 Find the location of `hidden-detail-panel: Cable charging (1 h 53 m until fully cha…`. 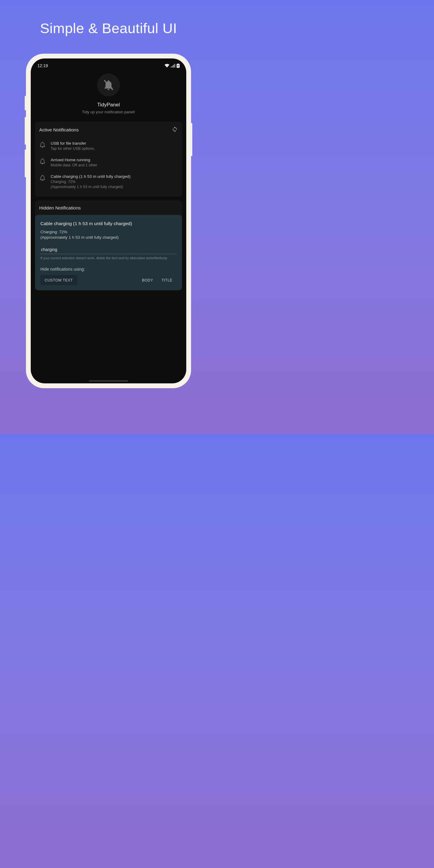

hidden-detail-panel: Cable charging (1 h 53 m until fully cha… is located at coordinates (108, 253).